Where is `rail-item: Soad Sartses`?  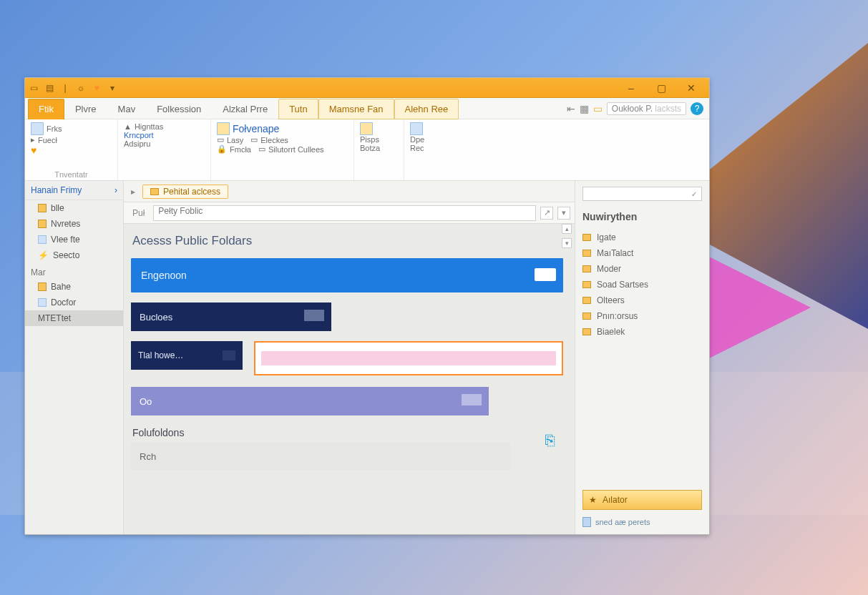
rail-item: Soad Sartses is located at coordinates (643, 285).